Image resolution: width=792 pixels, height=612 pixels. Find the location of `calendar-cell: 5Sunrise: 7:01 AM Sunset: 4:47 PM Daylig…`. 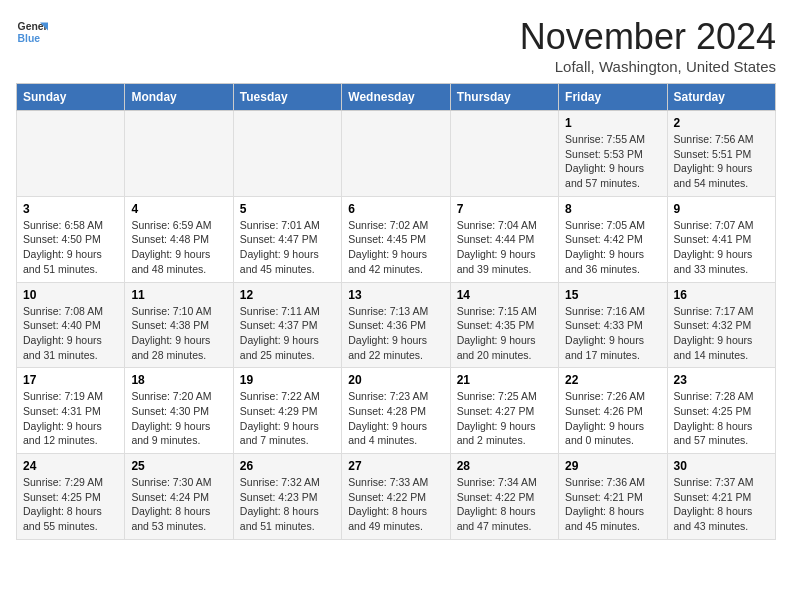

calendar-cell: 5Sunrise: 7:01 AM Sunset: 4:47 PM Daylig… is located at coordinates (287, 239).